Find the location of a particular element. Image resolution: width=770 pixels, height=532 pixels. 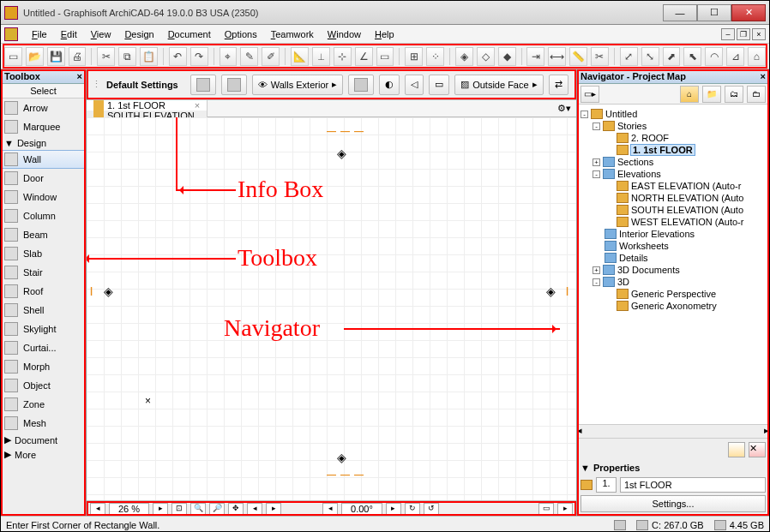

scroll-right-icon: ▸ is located at coordinates (160, 509).